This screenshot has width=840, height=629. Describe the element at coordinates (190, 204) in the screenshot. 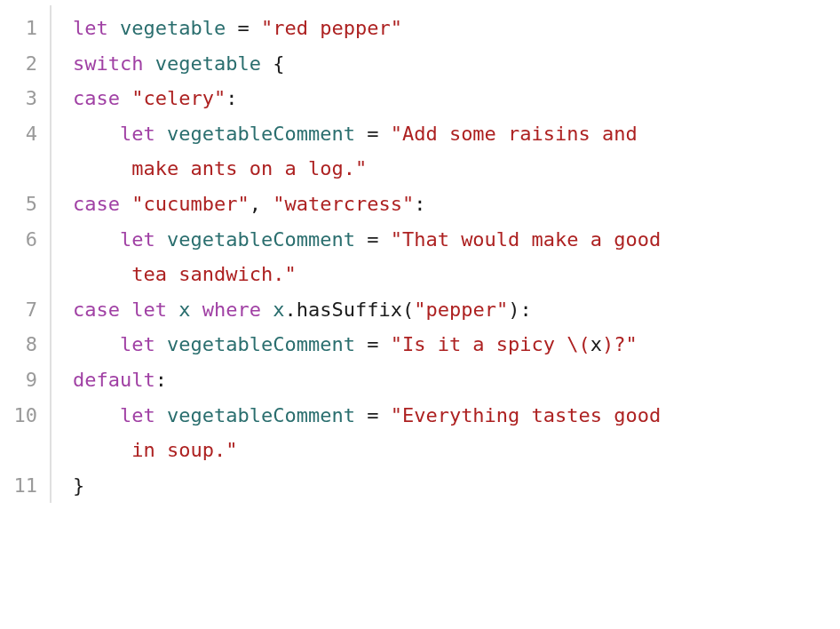

I see `token-str: "cucumber"` at that location.